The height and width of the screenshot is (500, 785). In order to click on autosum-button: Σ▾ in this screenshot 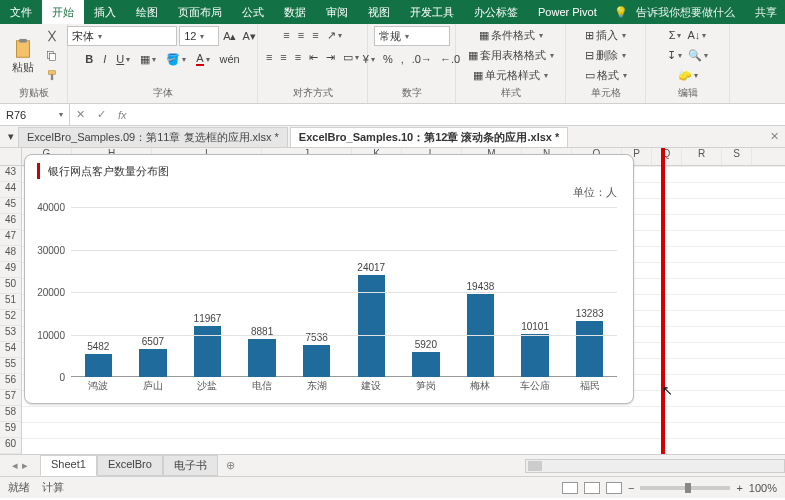, I will do `click(676, 35)`.